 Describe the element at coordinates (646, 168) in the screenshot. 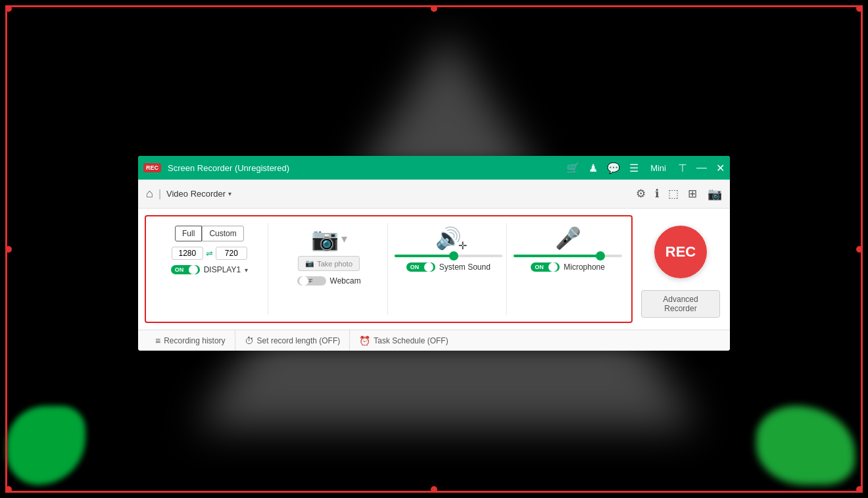

I see `title-bar-icons: 🛒 ♟ 💬 ☰ Mini ⊤ — ✕` at that location.